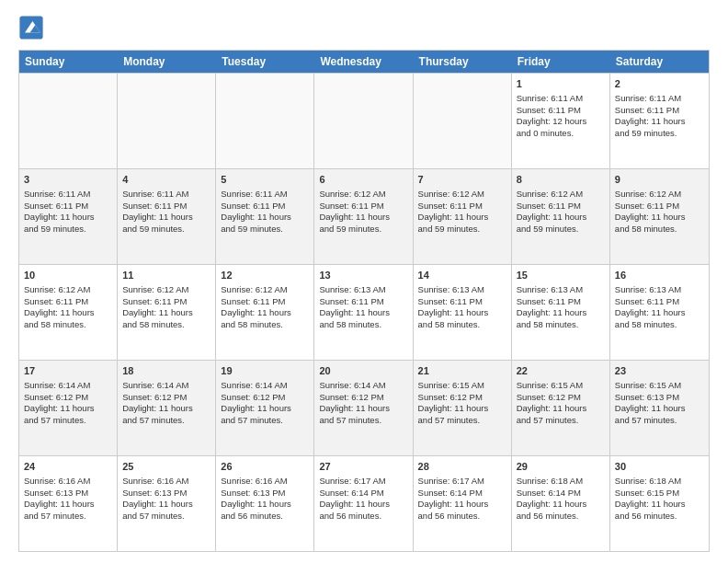 This screenshot has height=563, width=728. Describe the element at coordinates (462, 372) in the screenshot. I see `day-number: 21` at that location.